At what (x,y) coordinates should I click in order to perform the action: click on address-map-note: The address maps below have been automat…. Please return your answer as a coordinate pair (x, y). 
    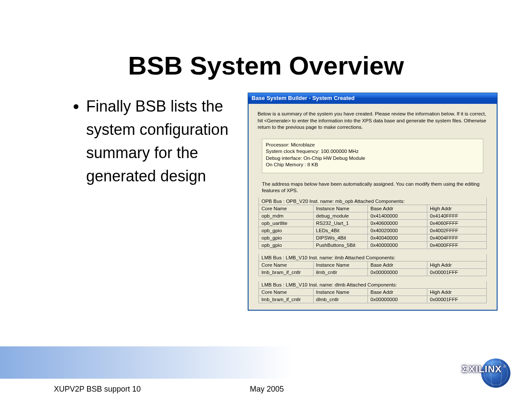
    Looking at the image, I should click on (375, 188).